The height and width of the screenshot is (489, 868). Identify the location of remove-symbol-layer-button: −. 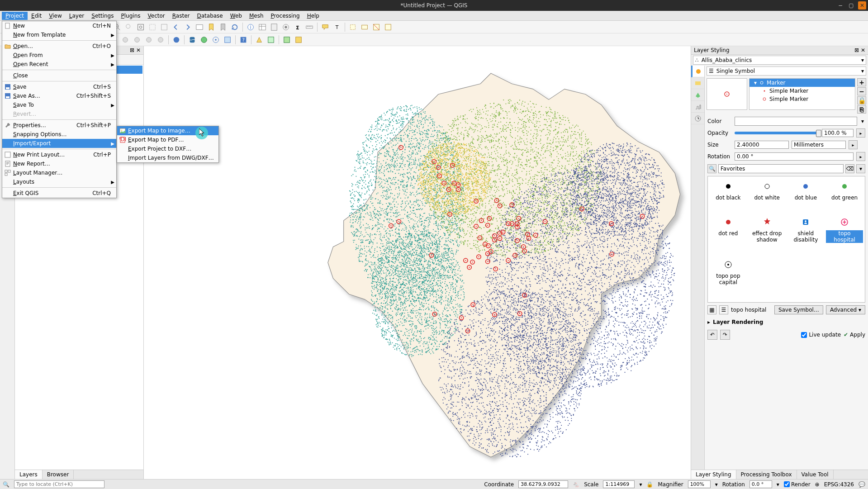
(862, 91).